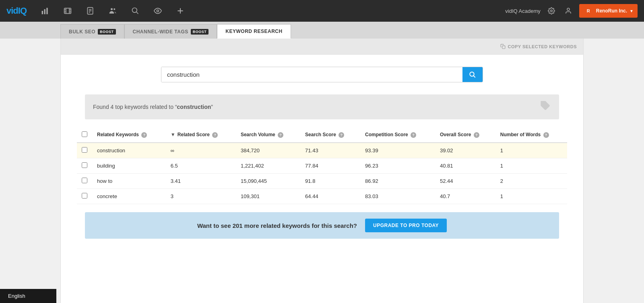 The height and width of the screenshot is (303, 644). I want to click on user-icon, so click(568, 11).